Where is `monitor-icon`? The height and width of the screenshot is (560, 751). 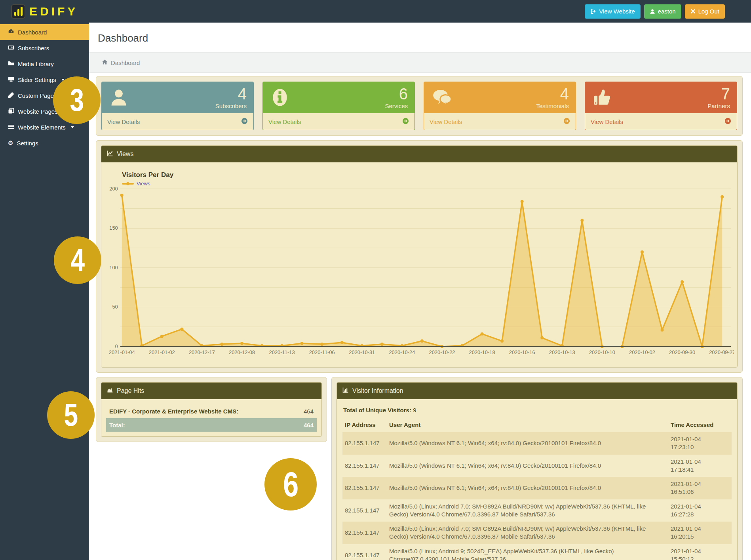 monitor-icon is located at coordinates (11, 80).